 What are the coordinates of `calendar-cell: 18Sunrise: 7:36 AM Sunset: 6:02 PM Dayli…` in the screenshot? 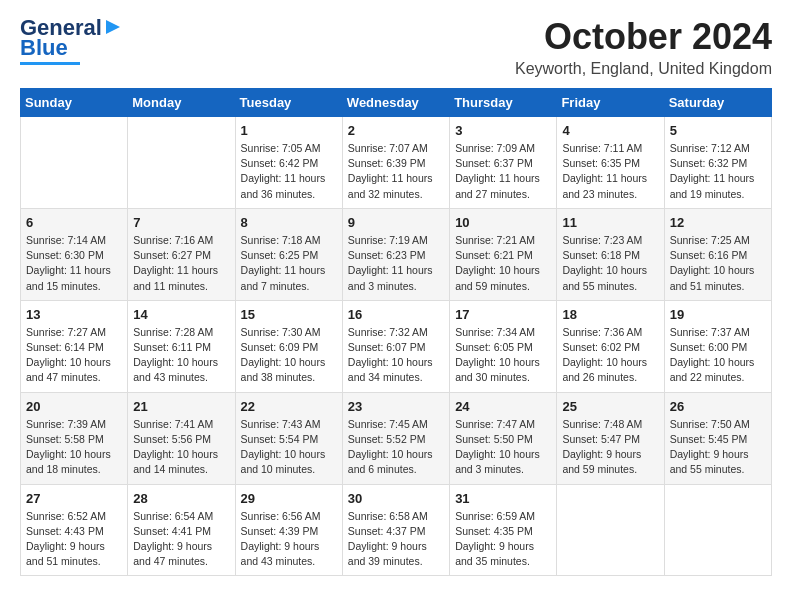 It's located at (610, 346).